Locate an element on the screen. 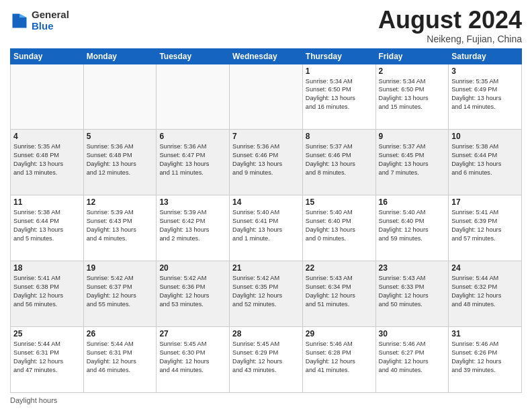  calendar-cell: 1Sunrise: 5:34 AM Sunset: 6:50 PM Daylig… is located at coordinates (339, 97).